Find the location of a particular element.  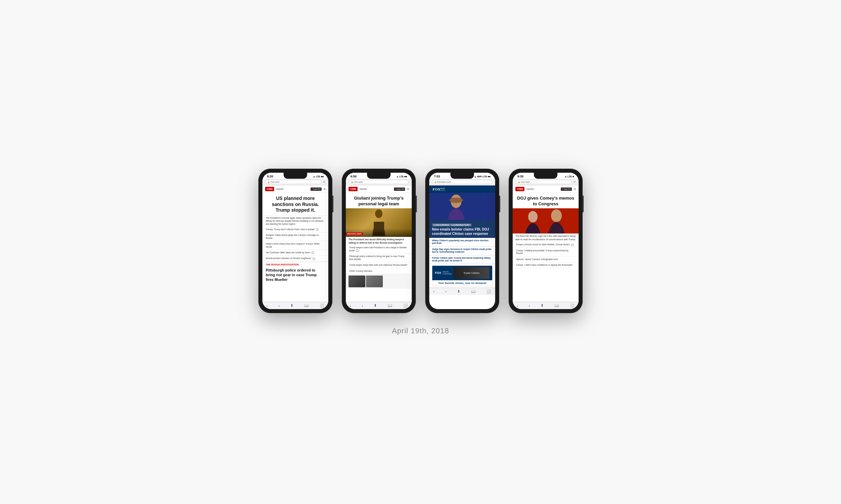

phone-3-fox-ad-cta: Your favorite shows, now on demand! is located at coordinates (462, 283).